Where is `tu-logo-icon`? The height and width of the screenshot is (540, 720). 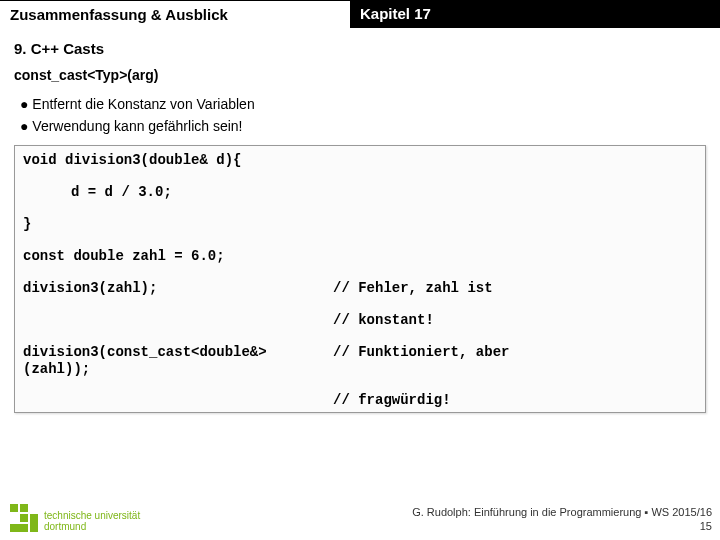 tu-logo-icon is located at coordinates (24, 518).